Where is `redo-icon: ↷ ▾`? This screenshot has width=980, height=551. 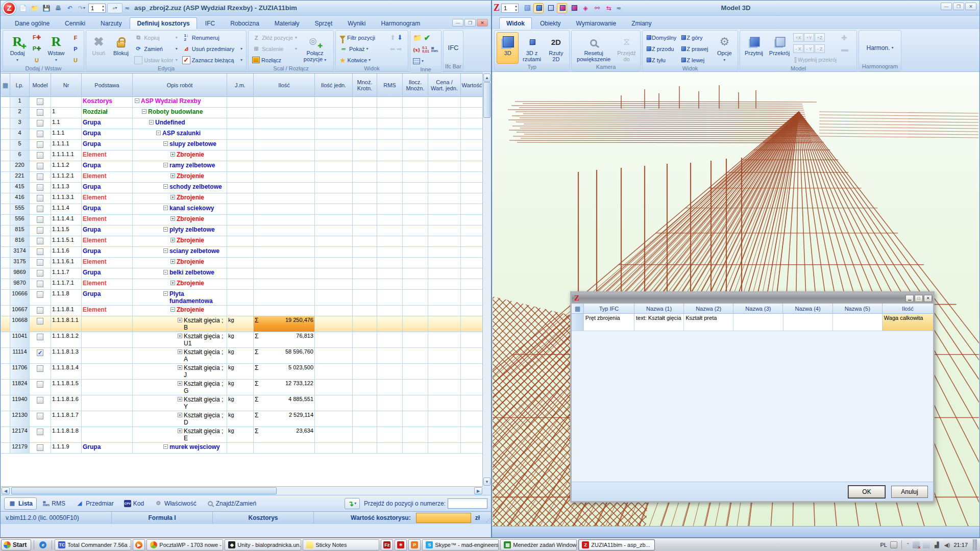
redo-icon: ↷ ▾ is located at coordinates (82, 8).